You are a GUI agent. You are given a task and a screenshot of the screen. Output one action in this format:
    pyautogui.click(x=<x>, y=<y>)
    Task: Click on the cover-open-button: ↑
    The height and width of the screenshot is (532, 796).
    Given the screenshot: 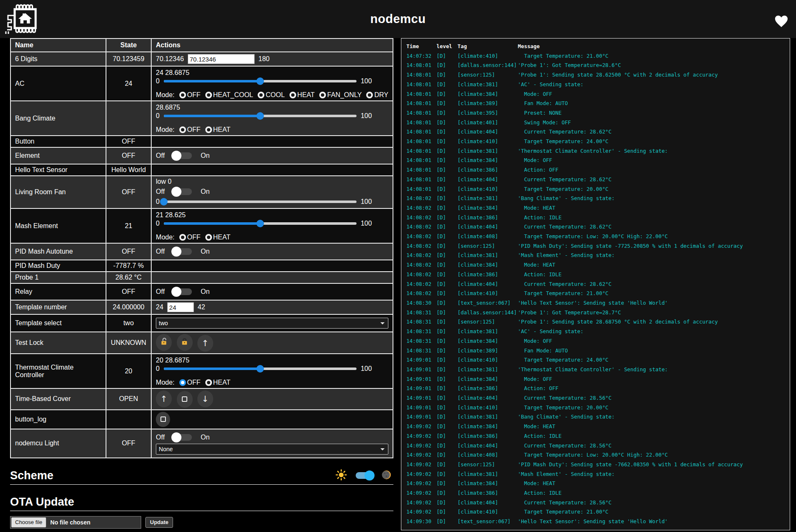 What is the action you would take?
    pyautogui.click(x=164, y=399)
    